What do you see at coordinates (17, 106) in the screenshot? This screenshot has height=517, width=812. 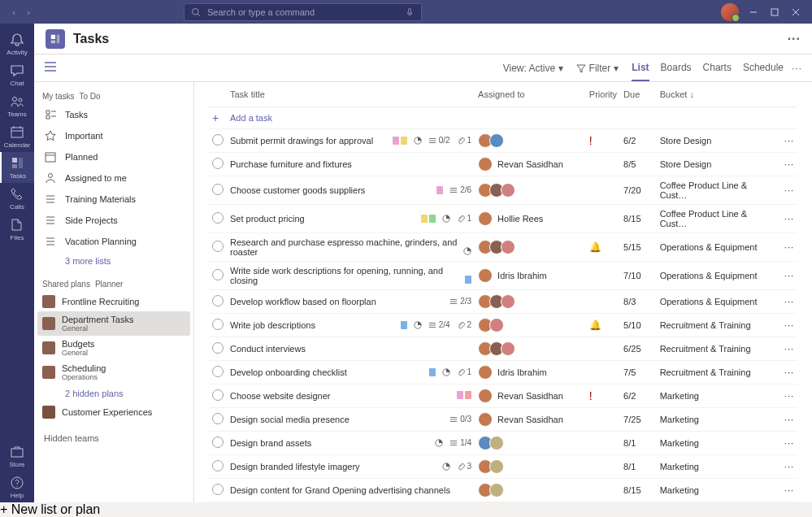 I see `rail-teams: Teams` at bounding box center [17, 106].